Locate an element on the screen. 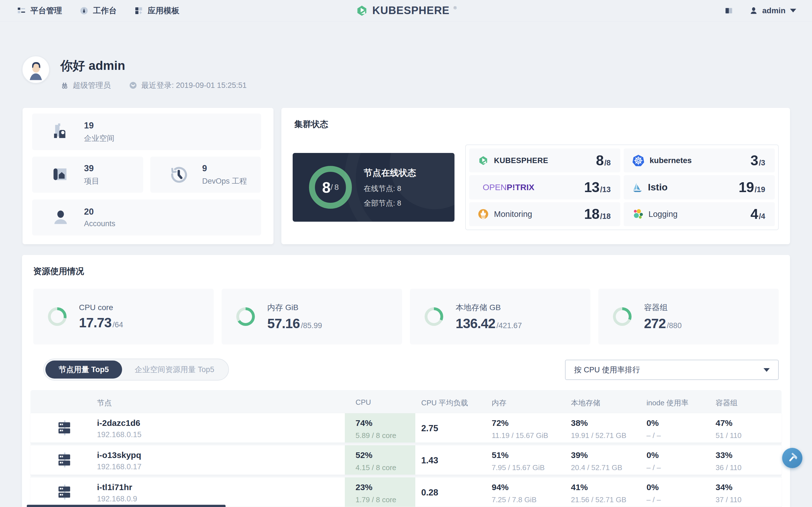 This screenshot has width=812, height=507. col-header-inode: inode 使用率 is located at coordinates (668, 403).